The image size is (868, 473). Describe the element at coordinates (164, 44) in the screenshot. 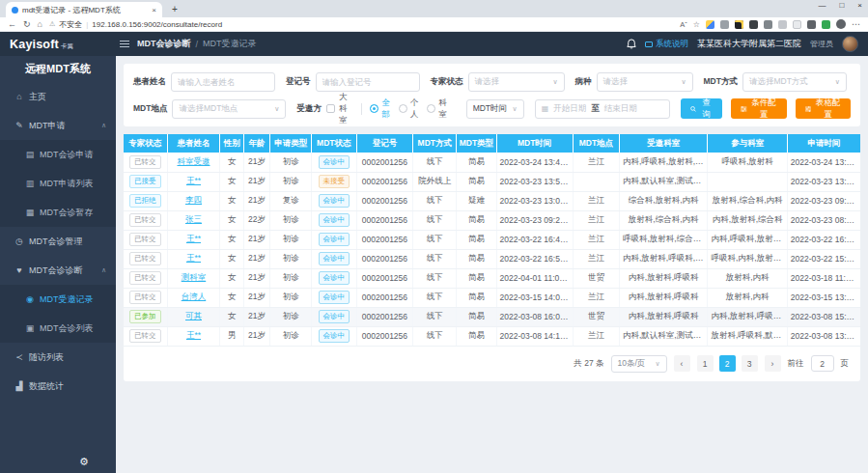

I see `breadcrumb-parent: MDT会诊诊断` at that location.